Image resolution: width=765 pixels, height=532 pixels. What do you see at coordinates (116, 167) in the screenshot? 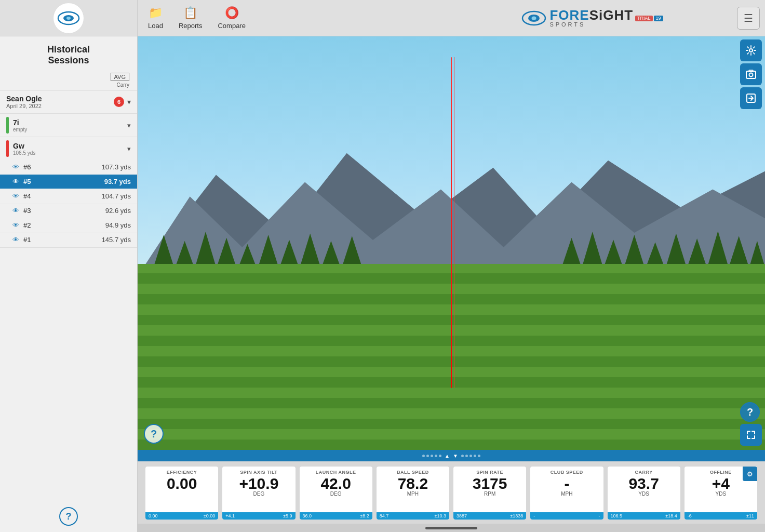
I see `shot-dist-6: 107.3 yds` at bounding box center [116, 167].